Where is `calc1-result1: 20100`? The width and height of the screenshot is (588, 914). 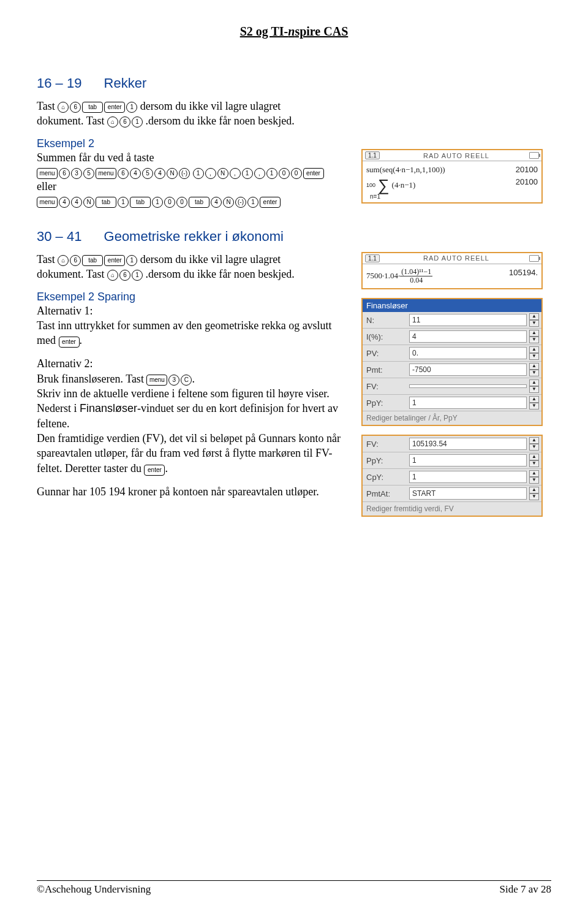 calc1-result1: 20100 is located at coordinates (527, 170).